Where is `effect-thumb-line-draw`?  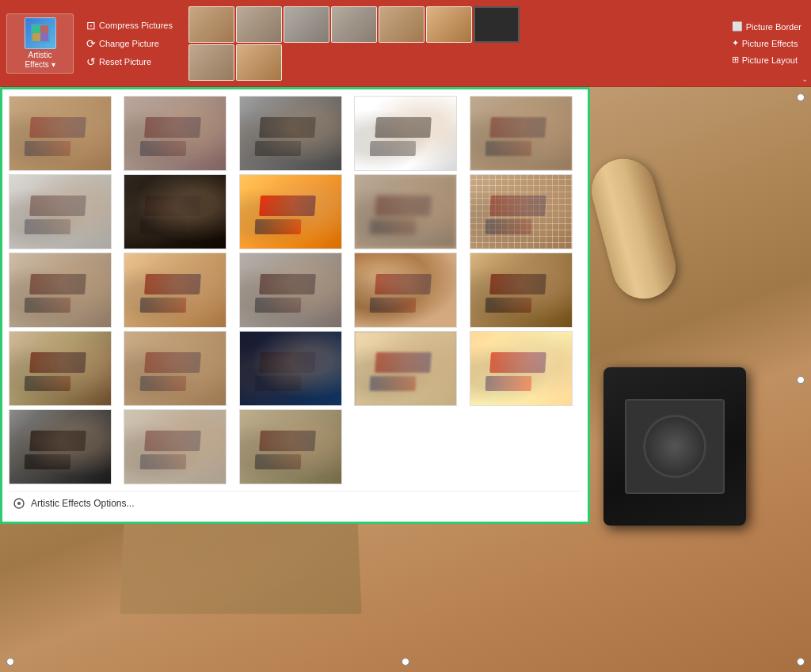
effect-thumb-line-draw is located at coordinates (60, 446).